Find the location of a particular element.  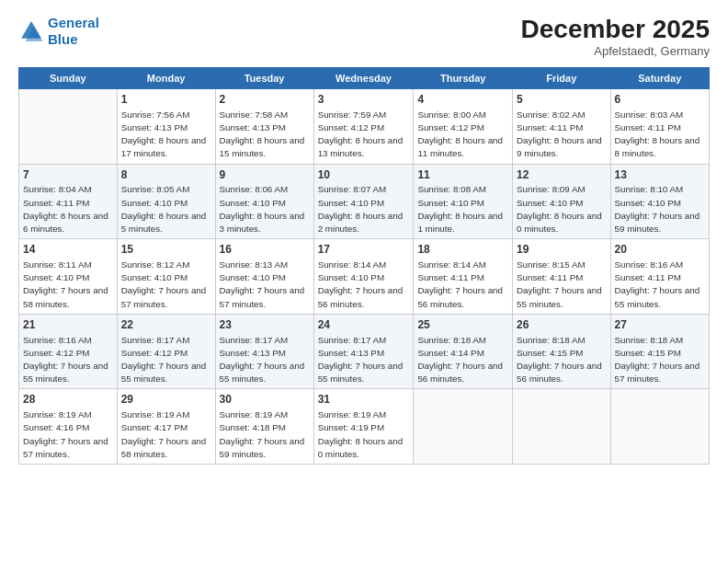

day-number: 12 is located at coordinates (562, 175).